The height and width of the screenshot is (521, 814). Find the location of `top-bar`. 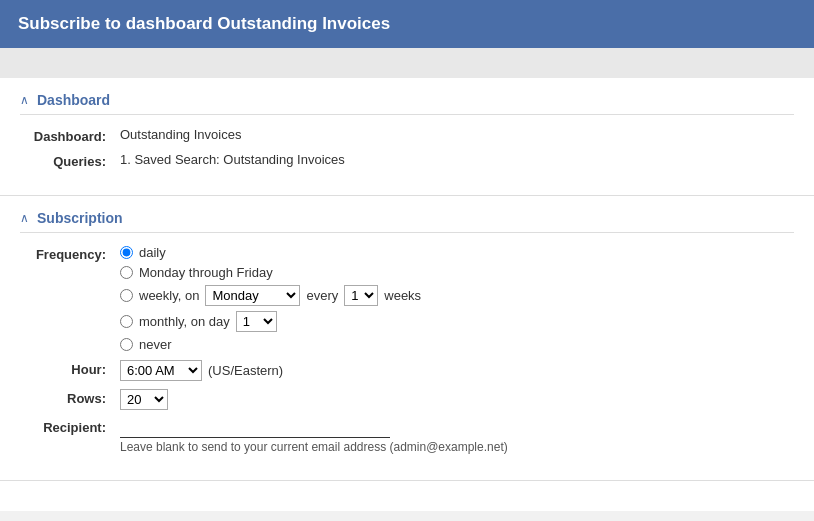

top-bar is located at coordinates (407, 63).